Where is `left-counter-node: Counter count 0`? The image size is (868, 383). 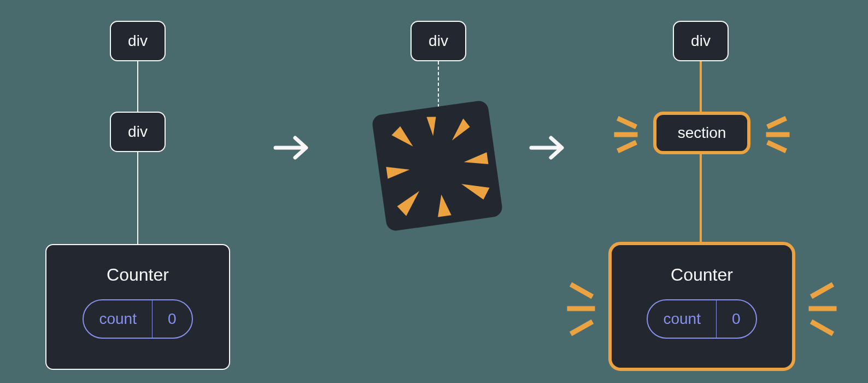
left-counter-node: Counter count 0 is located at coordinates (138, 307).